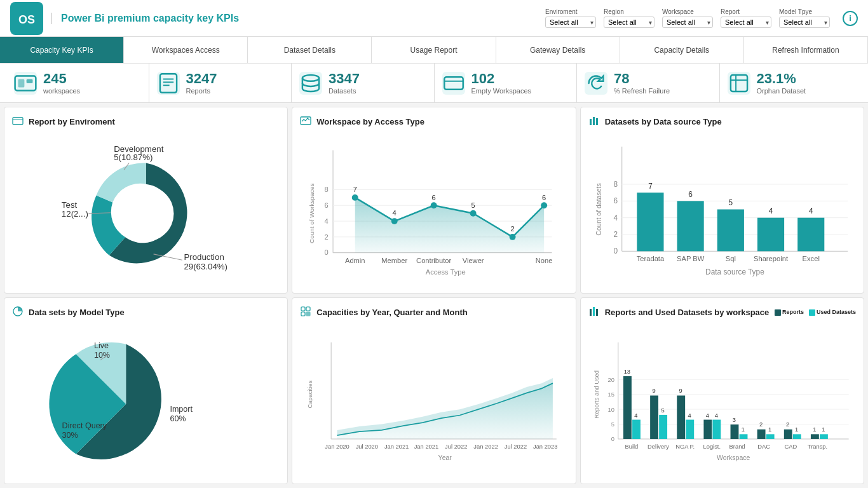  Describe the element at coordinates (791, 83) in the screenshot. I see `kpi-orphan-dataset: 23.1% Orphan Dataset` at that location.